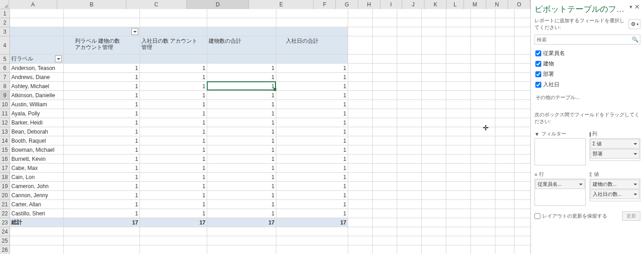  I want to click on row-header-14: 14, so click(5, 141).